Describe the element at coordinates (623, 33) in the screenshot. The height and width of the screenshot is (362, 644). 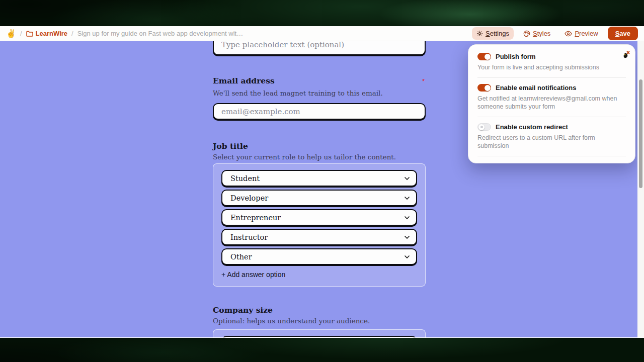
I see `save-button: Save` at that location.